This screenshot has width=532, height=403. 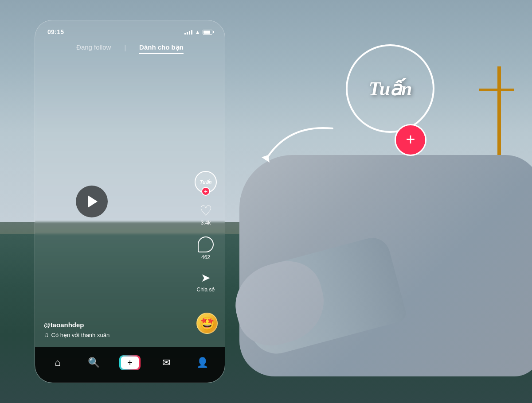 I want to click on add-icon: +, so click(x=130, y=363).